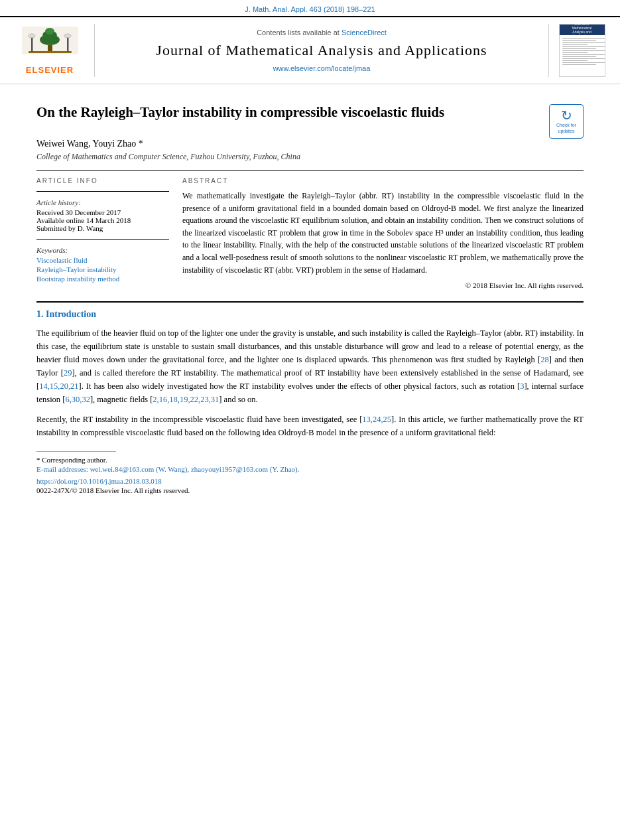 The image size is (620, 840). Describe the element at coordinates (310, 112) in the screenshot. I see `paper-title: On the Rayleigh–Taylor instability in co…` at that location.